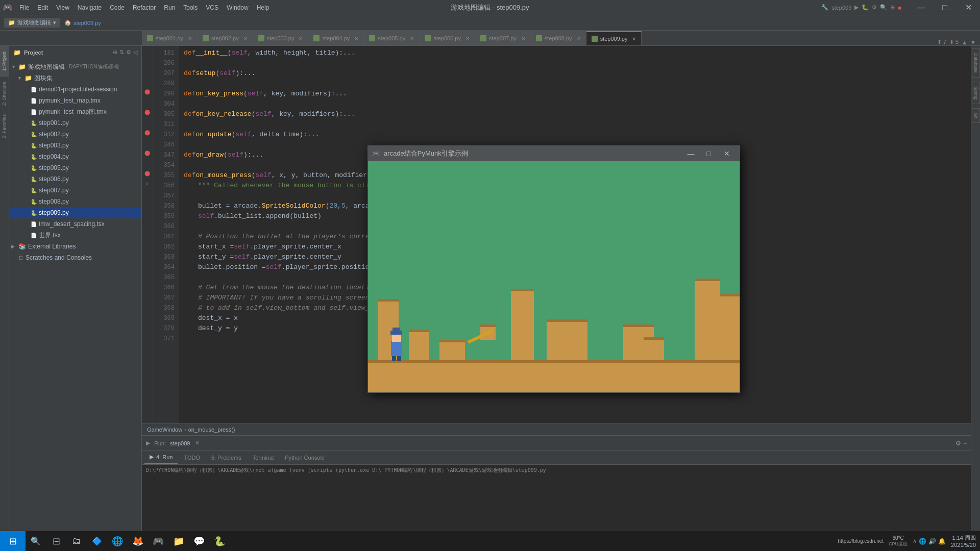 The width and height of the screenshot is (980, 551). What do you see at coordinates (336, 38) in the screenshot?
I see `tab-step004: step004.py ✕` at bounding box center [336, 38].